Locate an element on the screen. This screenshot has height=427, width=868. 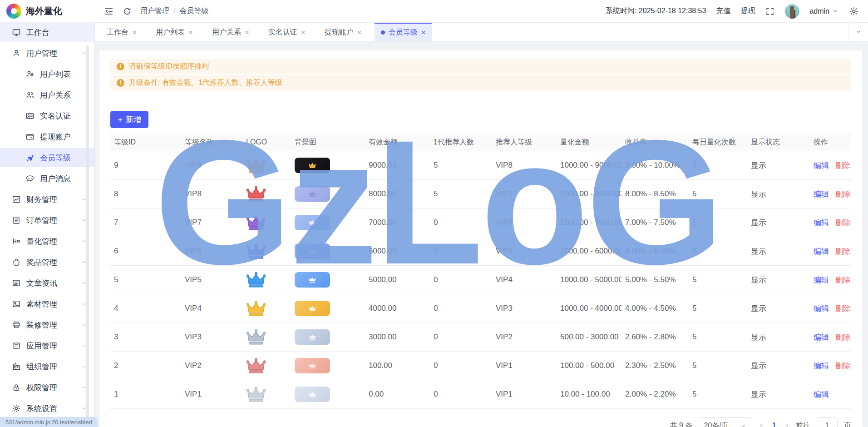
referrer-level: VIP7 is located at coordinates (524, 194).